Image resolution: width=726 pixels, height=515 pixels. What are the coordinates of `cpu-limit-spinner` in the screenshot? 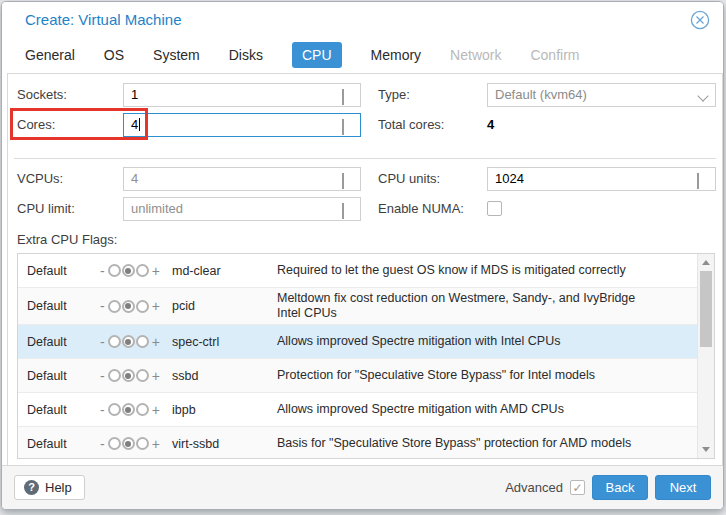 It's located at (347, 212).